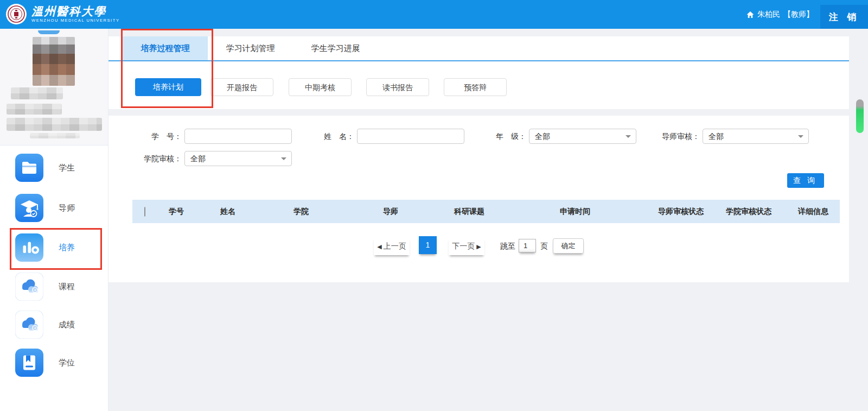 The width and height of the screenshot is (868, 411). I want to click on sidebar-item-label: 学生, so click(67, 168).